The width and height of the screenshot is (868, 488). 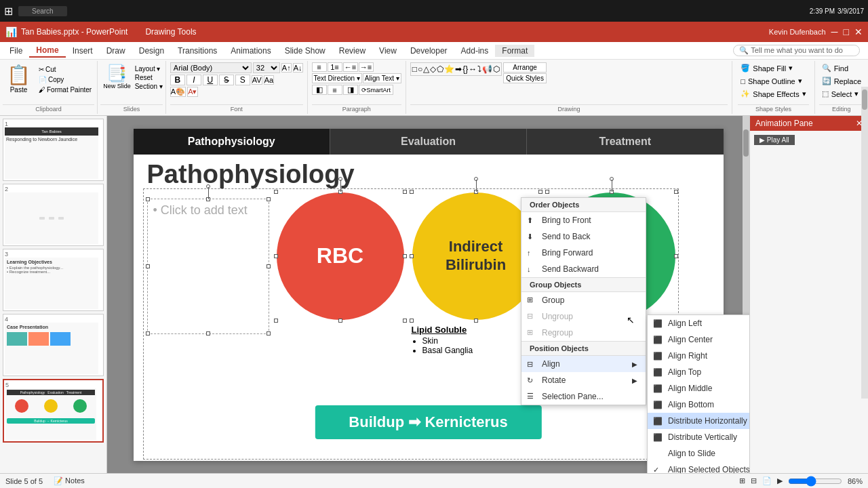 What do you see at coordinates (780, 481) in the screenshot?
I see `view-reading-btn: ▶` at bounding box center [780, 481].